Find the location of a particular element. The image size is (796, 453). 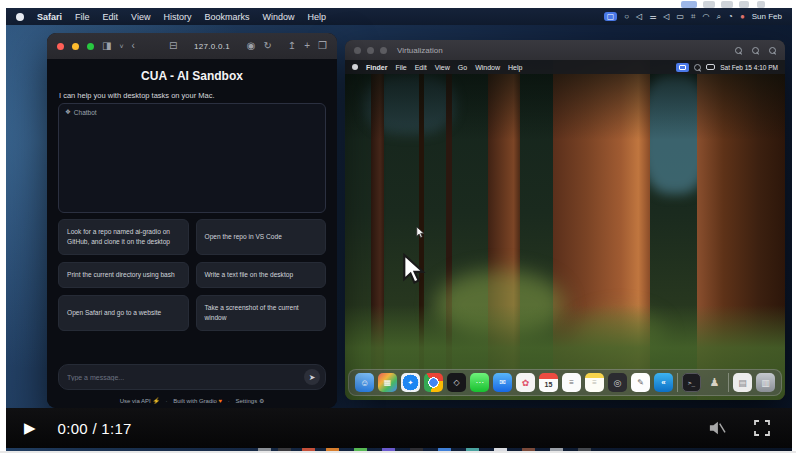

user-icon: ◔ is located at coordinates (730, 16).